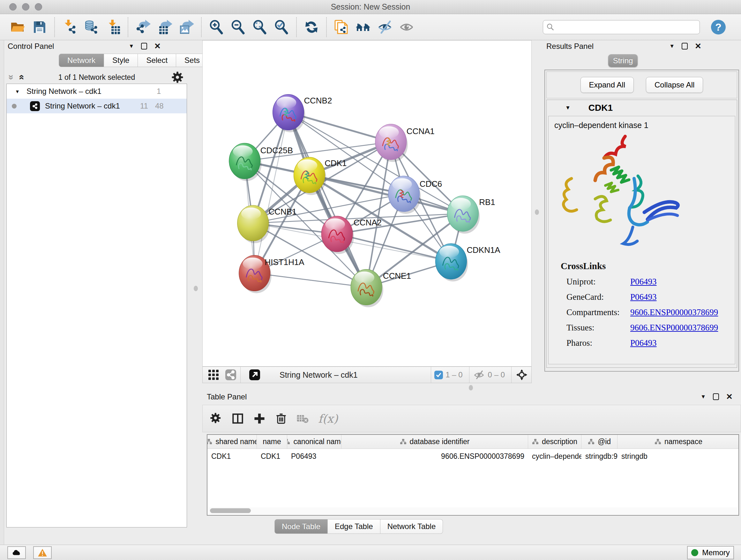 The height and width of the screenshot is (560, 741). Describe the element at coordinates (600, 442) in the screenshot. I see `column-header--id: @id` at that location.